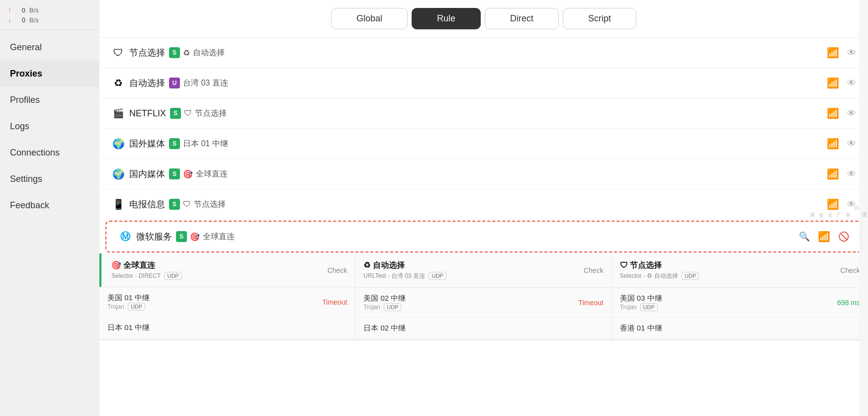  I want to click on mode-tabs: Global Rule Direct Script, so click(484, 19).